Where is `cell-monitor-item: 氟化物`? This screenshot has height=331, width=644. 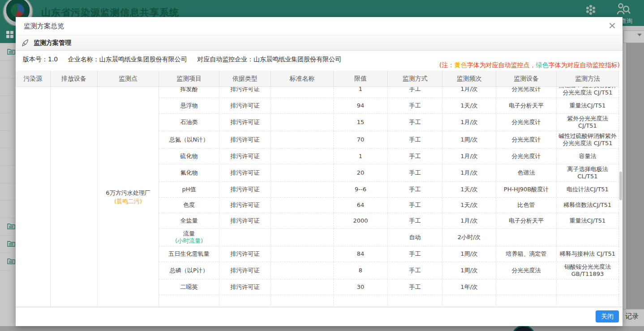
cell-monitor-item: 氟化物 is located at coordinates (189, 173).